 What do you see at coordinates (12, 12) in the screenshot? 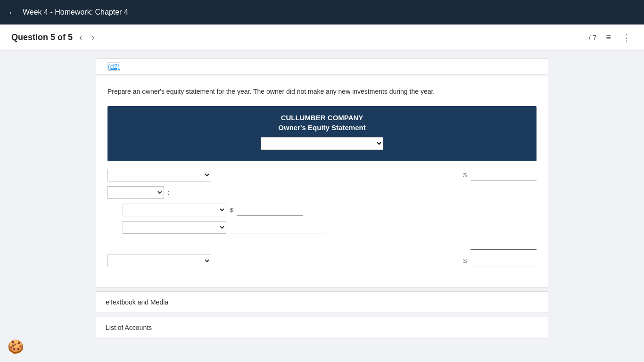
I see `back-icon: ←` at bounding box center [12, 12].